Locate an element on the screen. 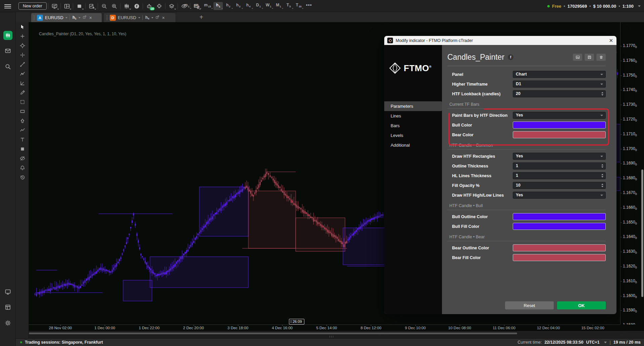 The image size is (644, 346). tab-eurusd-1: A EURUSD h1 × is located at coordinates (66, 17).